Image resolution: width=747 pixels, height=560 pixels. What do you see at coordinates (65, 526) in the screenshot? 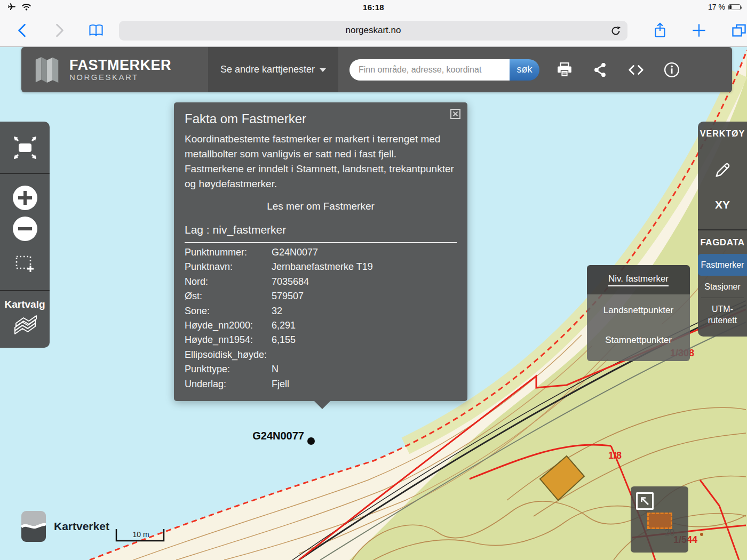
I see `map-attribution: Kartverket` at bounding box center [65, 526].